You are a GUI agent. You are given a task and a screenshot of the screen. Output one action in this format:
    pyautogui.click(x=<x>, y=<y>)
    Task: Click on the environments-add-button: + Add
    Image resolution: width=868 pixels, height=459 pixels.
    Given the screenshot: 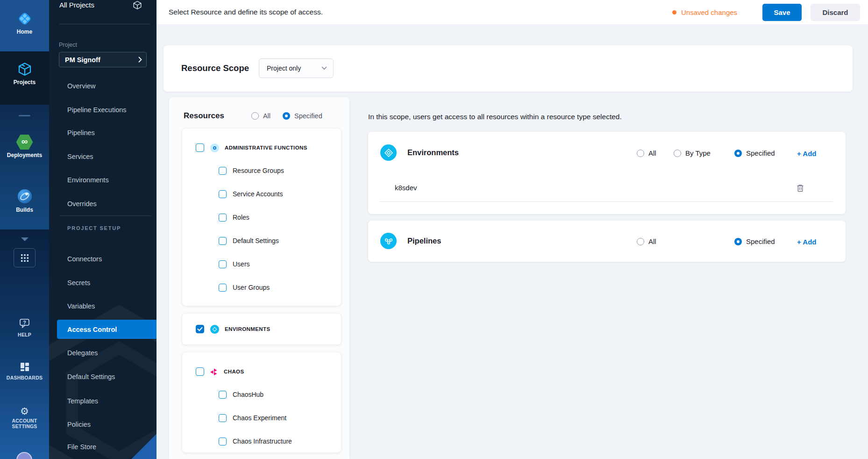 What is the action you would take?
    pyautogui.click(x=807, y=153)
    